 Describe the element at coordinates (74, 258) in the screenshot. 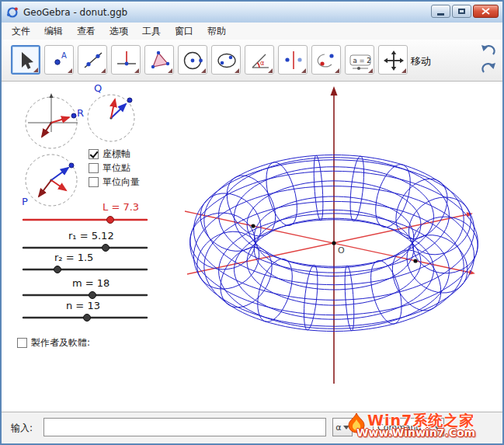

I see `slider-r2-label: r₂ = 1.5` at that location.